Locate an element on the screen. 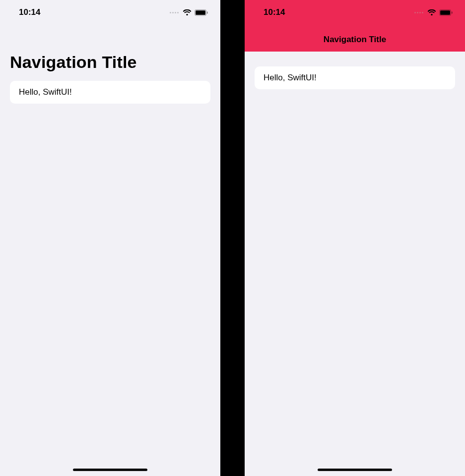 Image resolution: width=465 pixels, height=476 pixels. nav-inline-title: Navigation Title is located at coordinates (355, 40).